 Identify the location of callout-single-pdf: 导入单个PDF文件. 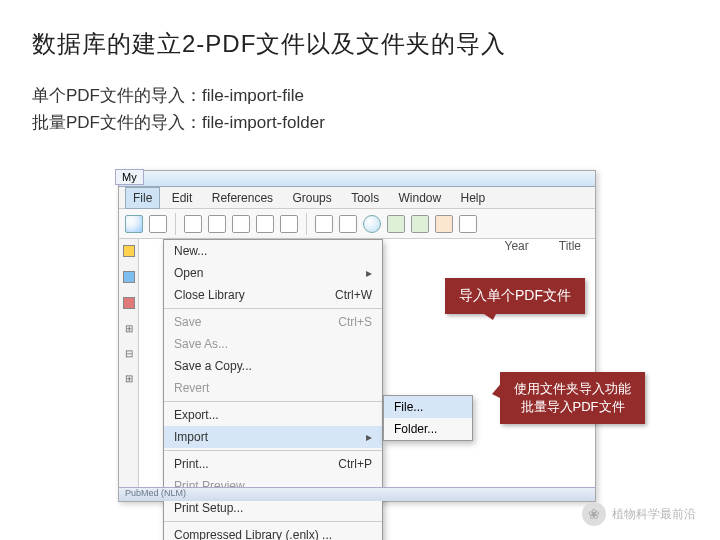
(515, 296).